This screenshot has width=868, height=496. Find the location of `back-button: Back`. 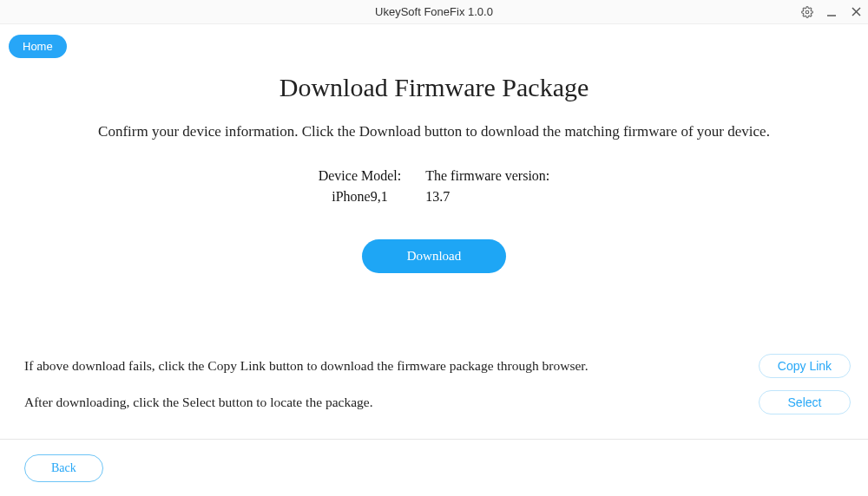

back-button: Back is located at coordinates (64, 468).